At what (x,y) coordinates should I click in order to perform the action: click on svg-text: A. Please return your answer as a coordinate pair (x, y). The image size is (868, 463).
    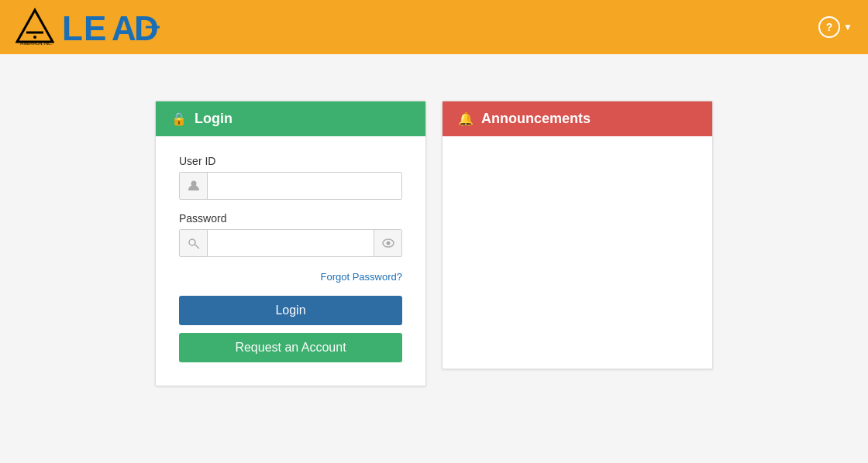
    Looking at the image, I should click on (124, 28).